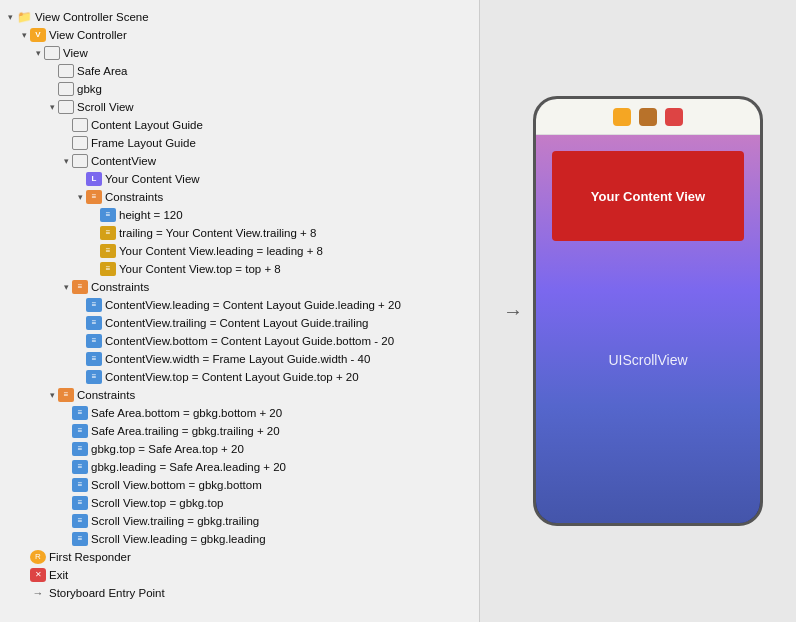 The image size is (796, 622). Describe the element at coordinates (58, 575) in the screenshot. I see `tree-label-exit: Exit` at that location.